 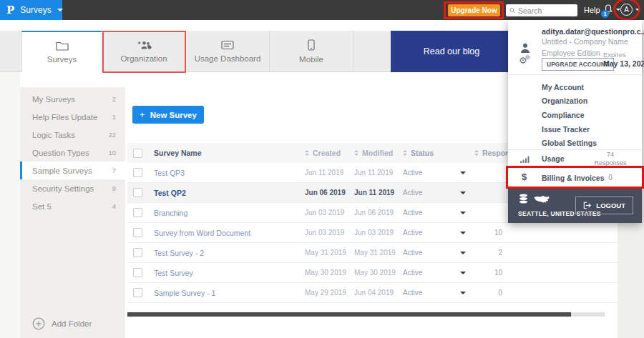 What do you see at coordinates (112, 153) in the screenshot?
I see `folder-count: 10` at bounding box center [112, 153].